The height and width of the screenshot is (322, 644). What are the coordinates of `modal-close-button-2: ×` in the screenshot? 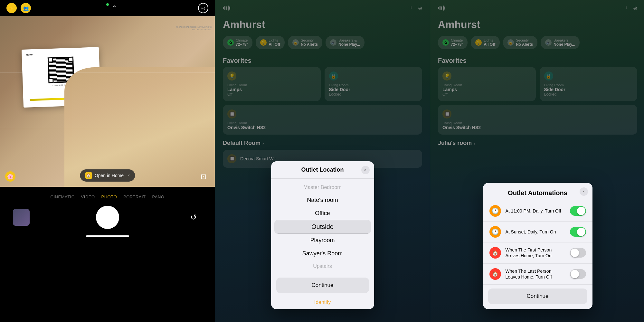 It's located at (584, 192).